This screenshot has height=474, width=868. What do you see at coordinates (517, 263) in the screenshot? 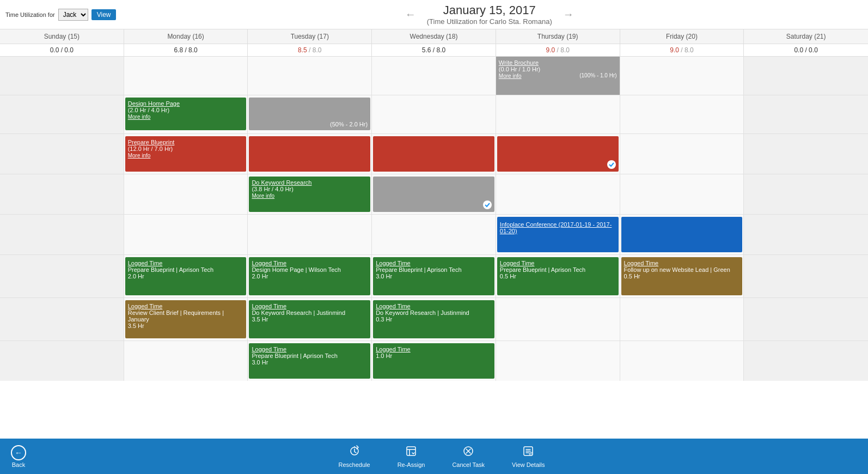
I see `logged-thu-1-link: Logged Time` at bounding box center [517, 263].